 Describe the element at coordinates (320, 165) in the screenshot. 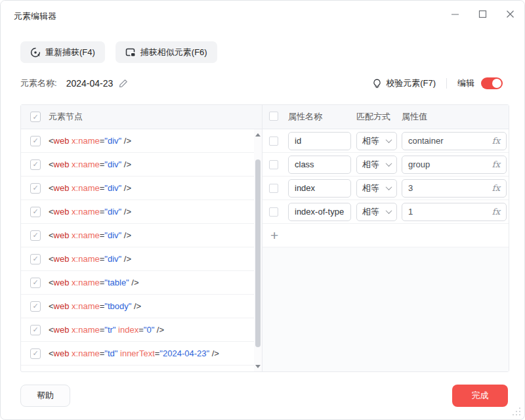

I see `attribute-name-input: class` at that location.